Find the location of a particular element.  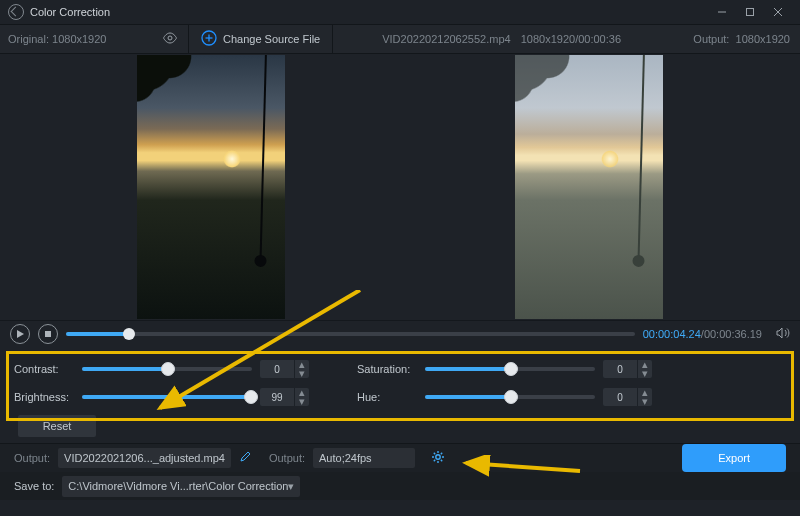

brightness-slider is located at coordinates (167, 397).